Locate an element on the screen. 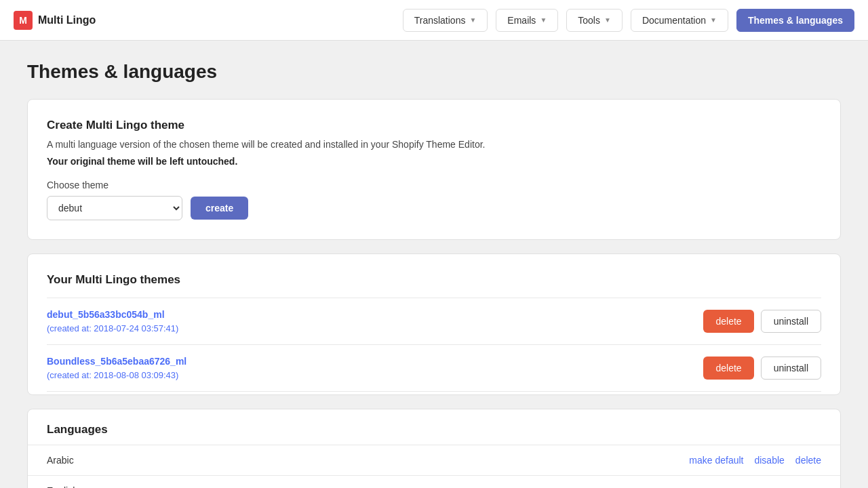  theme-select: debut is located at coordinates (115, 208).